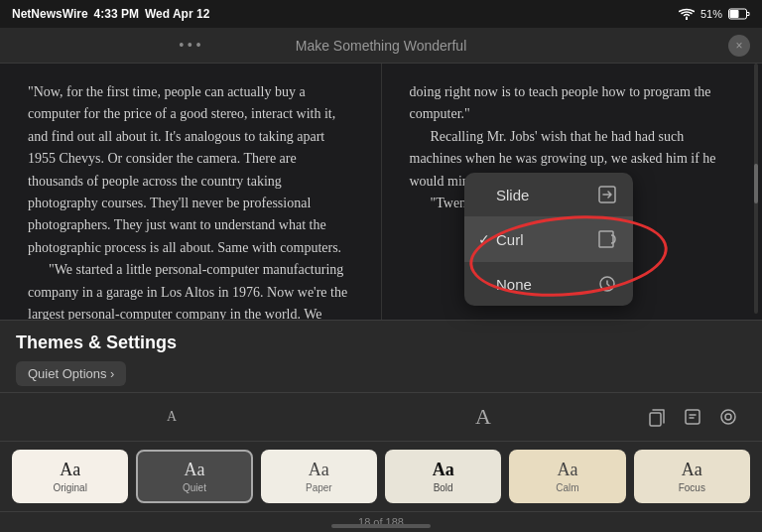  What do you see at coordinates (381, 476) in the screenshot?
I see `theme-row: Aa Original Aa Quiet Aa Paper Aa Bold Aa…` at bounding box center [381, 476].